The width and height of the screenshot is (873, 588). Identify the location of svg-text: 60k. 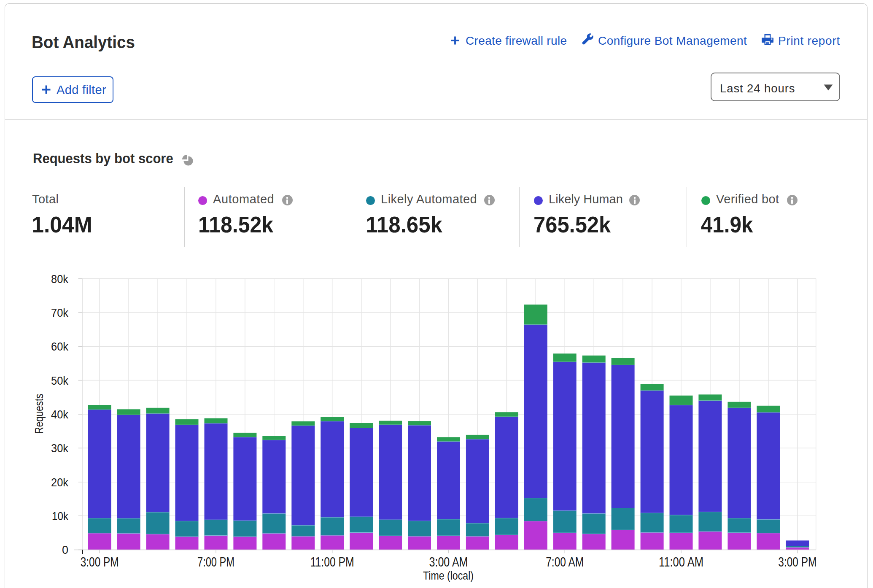
(60, 346).